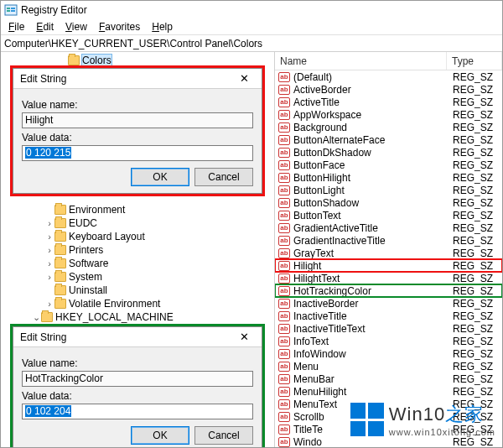  What do you see at coordinates (389, 77) in the screenshot?
I see `list-row: (Default)REG_SZ` at bounding box center [389, 77].